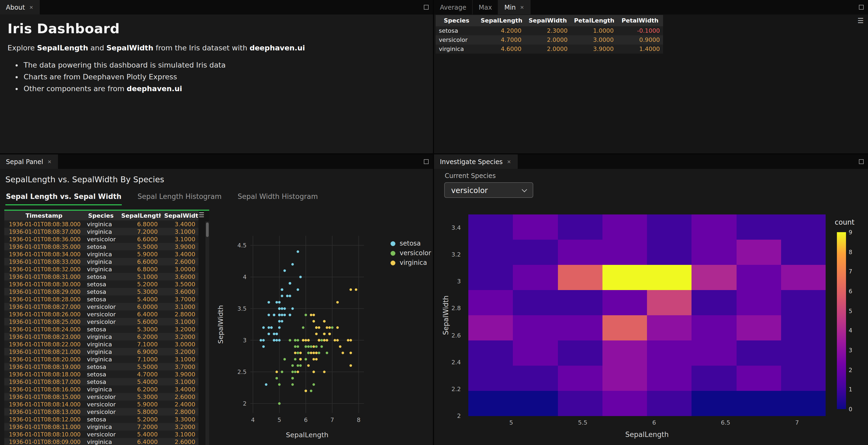 This screenshot has width=868, height=445. I want to click on cell: 5.3000, so click(140, 292).